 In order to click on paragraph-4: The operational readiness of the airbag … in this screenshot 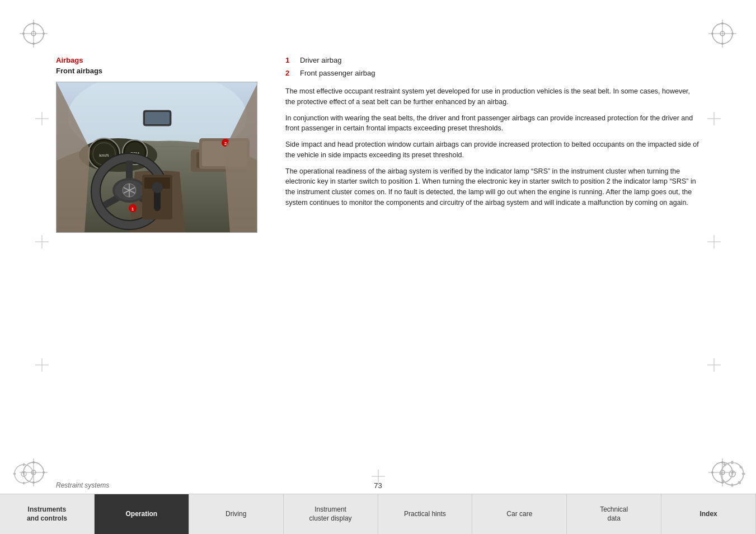, I will do `click(492, 187)`.